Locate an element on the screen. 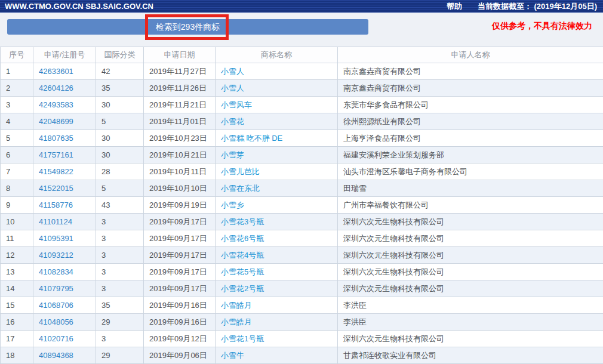 This screenshot has width=603, height=364. trademark-link: 小雪花4号瓶 is located at coordinates (242, 255).